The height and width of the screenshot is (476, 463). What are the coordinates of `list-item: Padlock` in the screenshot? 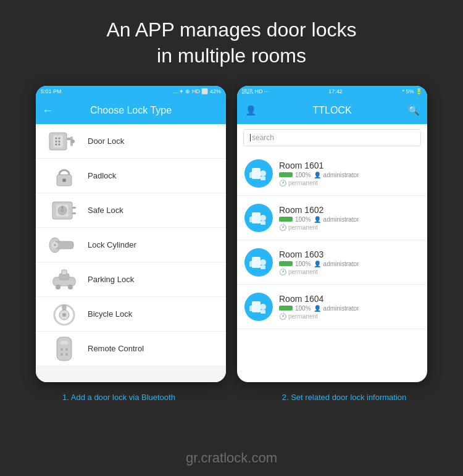 It's located at (131, 176).